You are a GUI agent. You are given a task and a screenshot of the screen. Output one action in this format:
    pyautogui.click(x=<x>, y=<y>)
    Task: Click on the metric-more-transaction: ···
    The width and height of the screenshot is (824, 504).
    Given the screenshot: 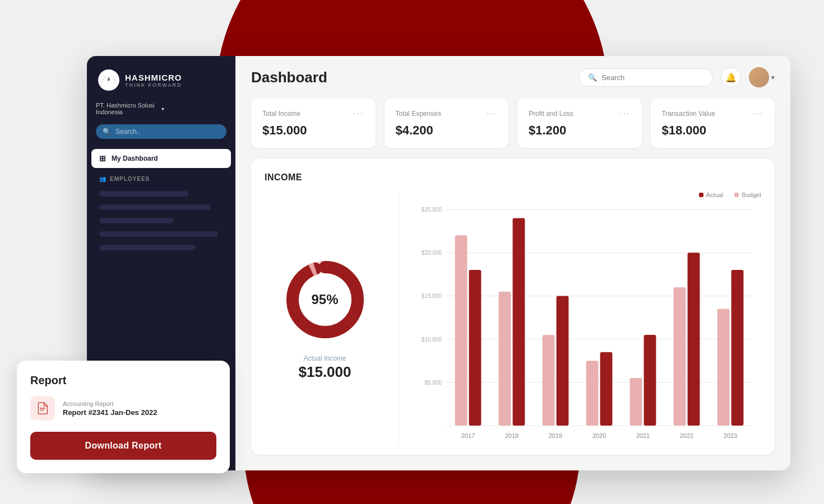 What is the action you would take?
    pyautogui.click(x=758, y=114)
    